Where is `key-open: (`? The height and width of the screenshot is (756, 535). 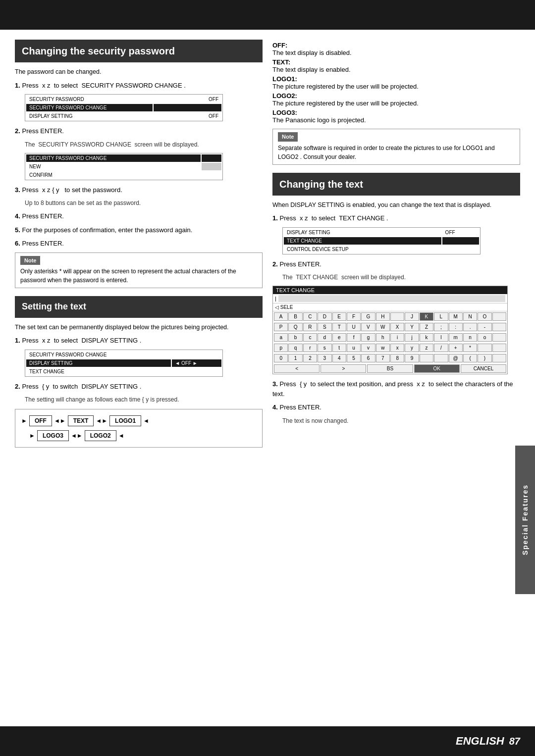 key-open: ( is located at coordinates (470, 358).